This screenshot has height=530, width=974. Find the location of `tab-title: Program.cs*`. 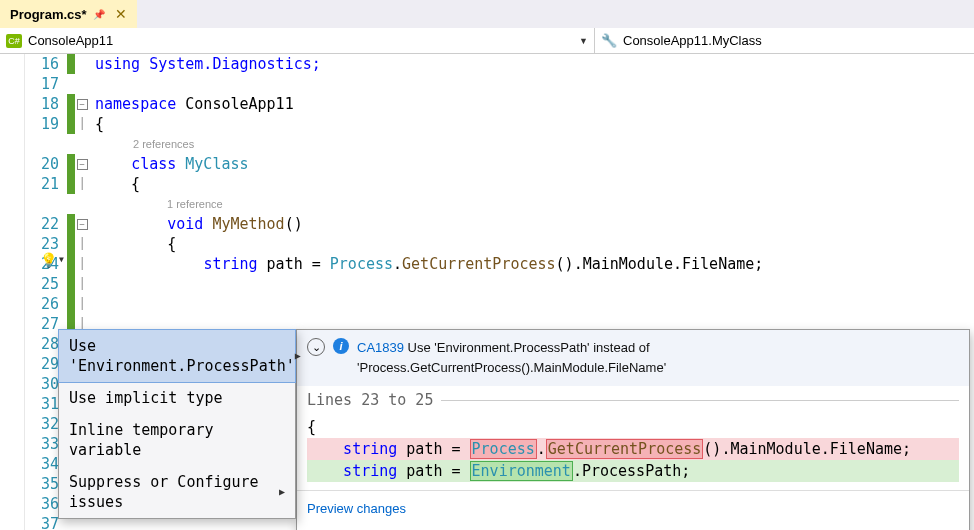

tab-title: Program.cs* is located at coordinates (48, 14).